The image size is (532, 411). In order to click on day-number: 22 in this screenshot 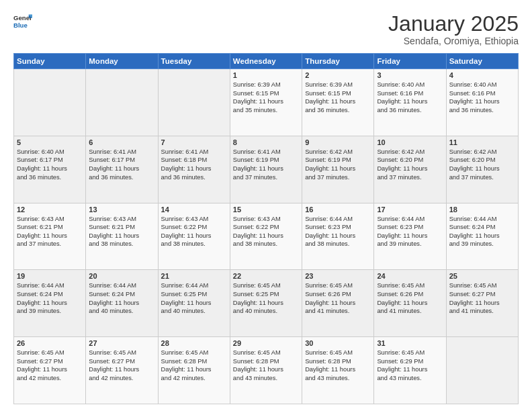, I will do `click(266, 276)`.